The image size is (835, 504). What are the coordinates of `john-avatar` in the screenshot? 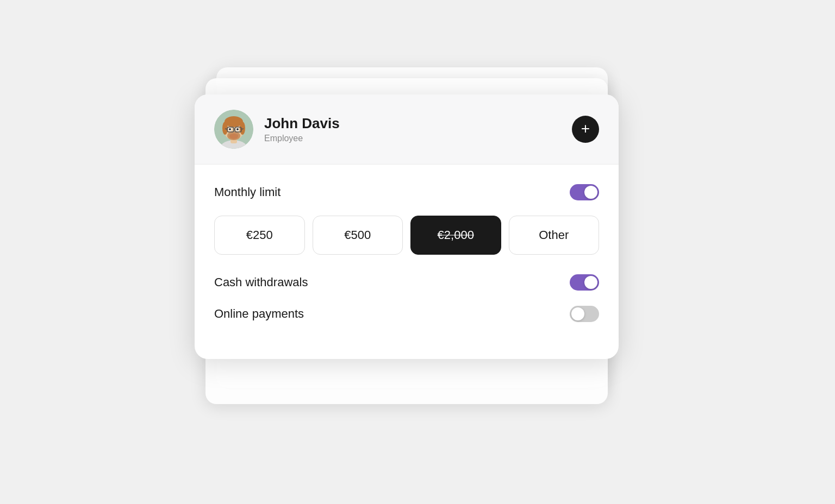 It's located at (234, 129).